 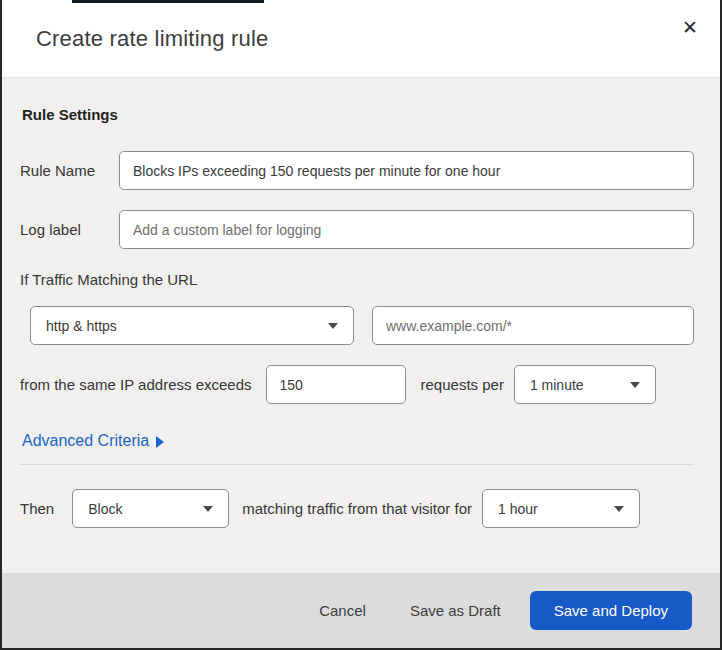 What do you see at coordinates (357, 280) in the screenshot?
I see `traffic-match-intro: If Traffic Matching the URL` at bounding box center [357, 280].